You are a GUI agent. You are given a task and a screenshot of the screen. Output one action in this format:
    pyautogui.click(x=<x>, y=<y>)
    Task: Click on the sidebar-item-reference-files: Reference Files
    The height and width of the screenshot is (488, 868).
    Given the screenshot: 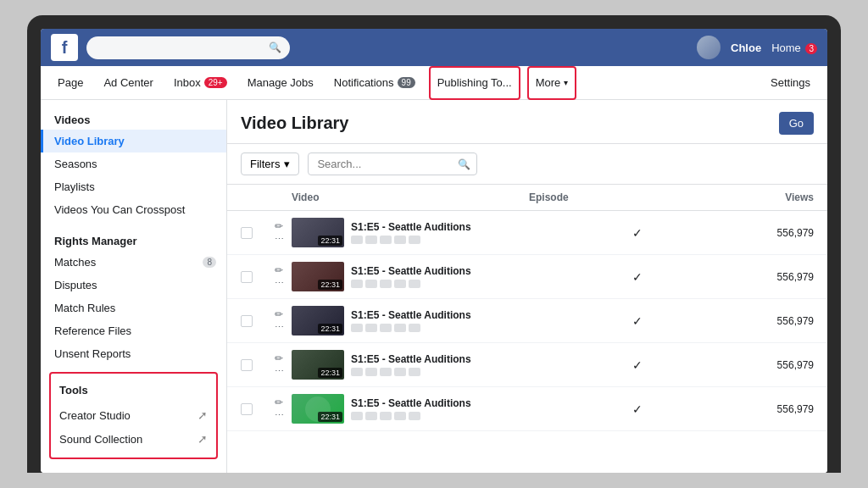 What is the action you would take?
    pyautogui.click(x=134, y=330)
    